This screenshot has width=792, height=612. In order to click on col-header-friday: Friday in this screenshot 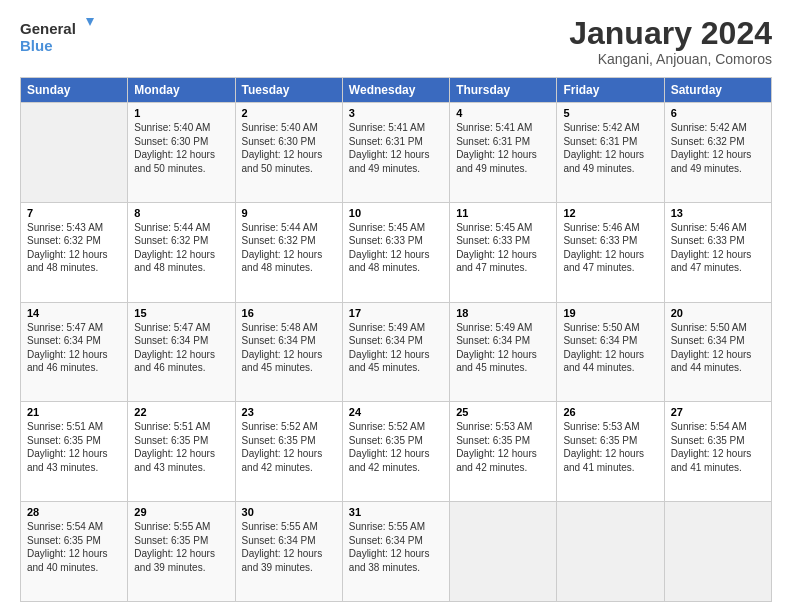, I will do `click(610, 90)`.